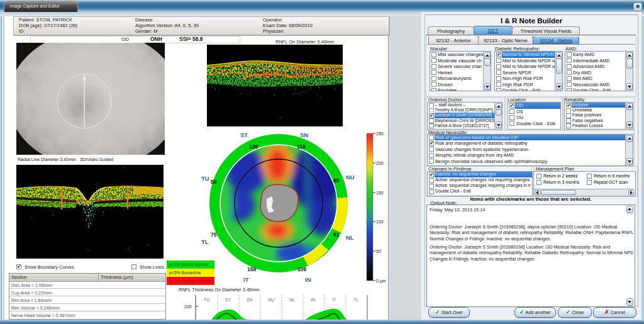 The height and width of the screenshot is (324, 644). What do you see at coordinates (336, 235) in the screenshot?
I see `svg-text: 61` at bounding box center [336, 235].